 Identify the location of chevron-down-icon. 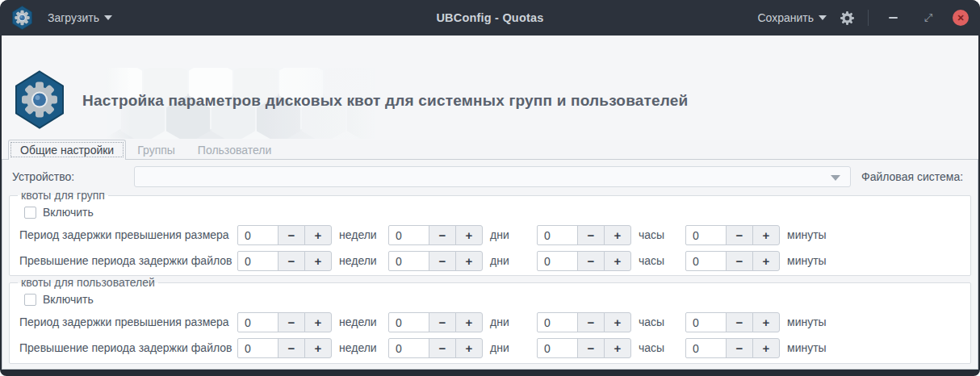
(836, 178).